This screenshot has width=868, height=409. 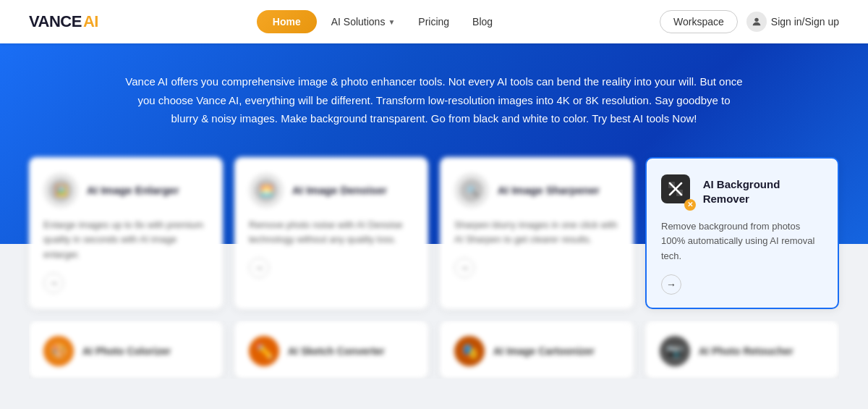 I want to click on card-sketch: ✏️ AI Sketch Converter, so click(x=331, y=350).